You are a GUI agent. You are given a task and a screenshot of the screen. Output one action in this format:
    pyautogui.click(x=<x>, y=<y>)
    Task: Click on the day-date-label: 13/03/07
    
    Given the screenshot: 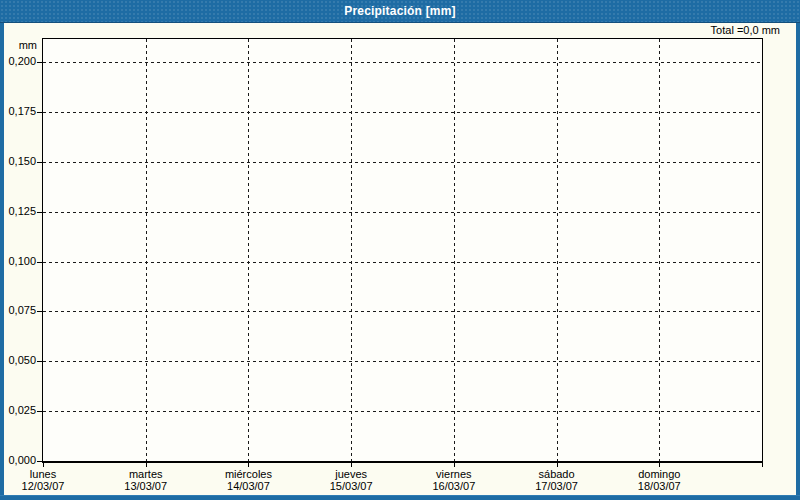 What is the action you would take?
    pyautogui.click(x=146, y=487)
    